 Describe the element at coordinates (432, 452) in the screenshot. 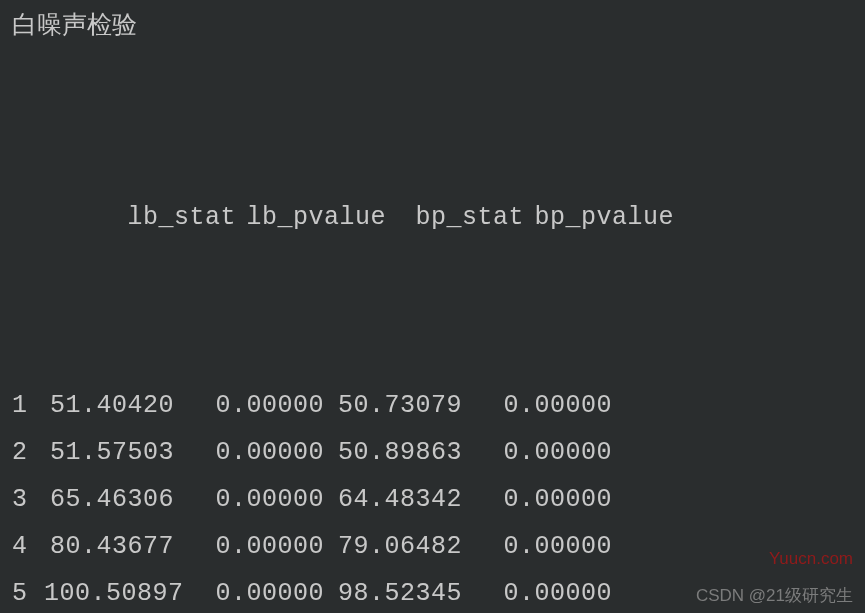

I see `table-row: 251.575030.0000050.898630.00000` at that location.